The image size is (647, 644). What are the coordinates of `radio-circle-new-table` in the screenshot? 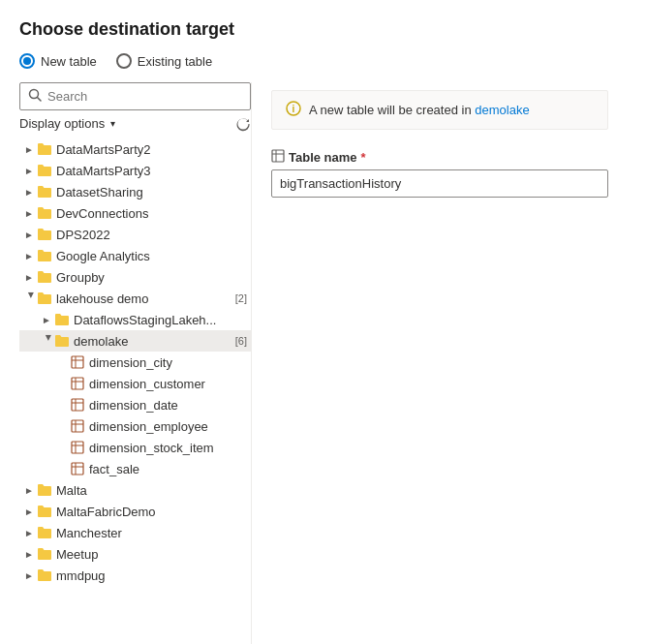 It's located at (27, 61).